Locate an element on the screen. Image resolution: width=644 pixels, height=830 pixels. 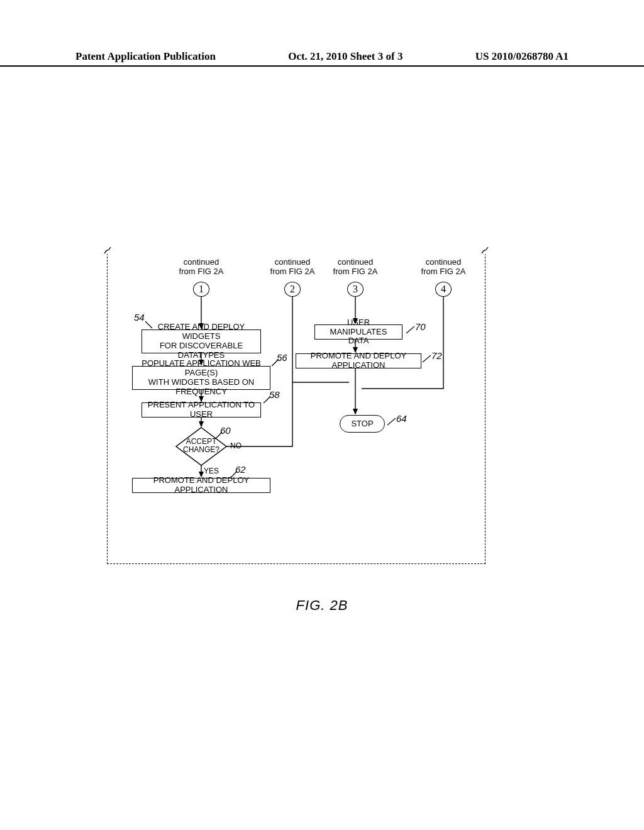
header-left: Patent Application Publication is located at coordinates (146, 57).